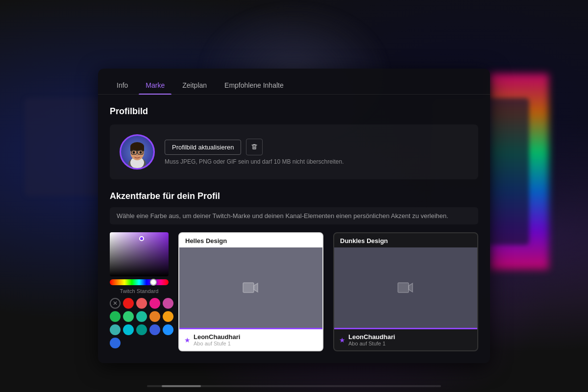 The height and width of the screenshot is (392, 588). Describe the element at coordinates (254, 162) in the screenshot. I see `profile-hint: Muss JPEG, PNG oder GIF sein und darf 10…` at that location.